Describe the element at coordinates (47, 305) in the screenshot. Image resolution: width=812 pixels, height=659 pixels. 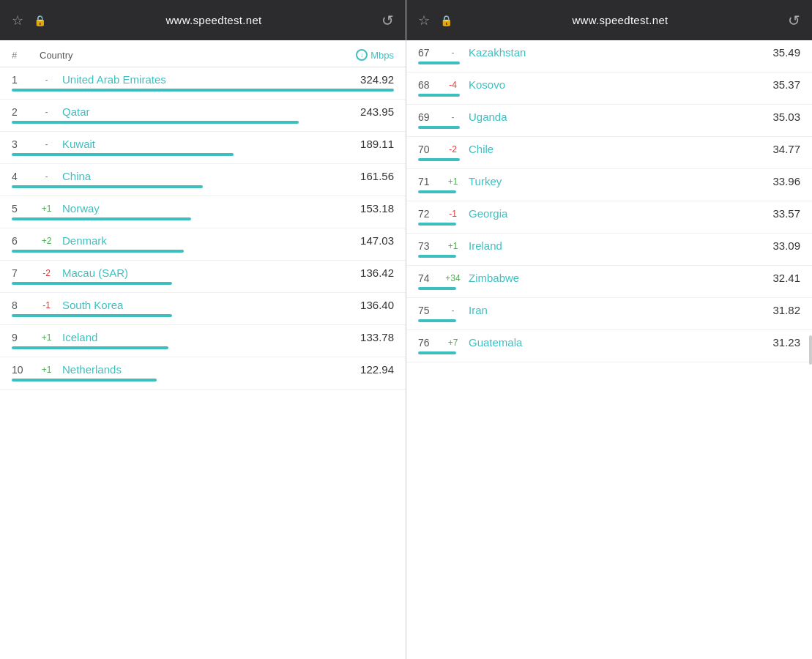
I see `rank-change: -1` at that location.